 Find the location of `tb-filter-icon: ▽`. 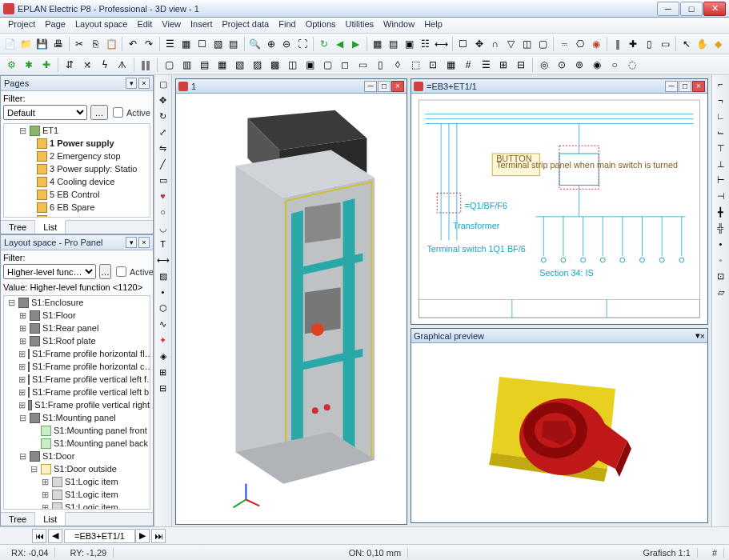

tb-filter-icon: ▽ is located at coordinates (511, 44).